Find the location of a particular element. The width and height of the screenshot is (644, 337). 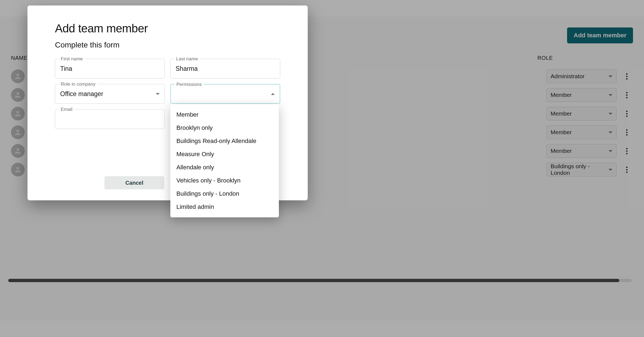

first-name-label: First name is located at coordinates (72, 59).